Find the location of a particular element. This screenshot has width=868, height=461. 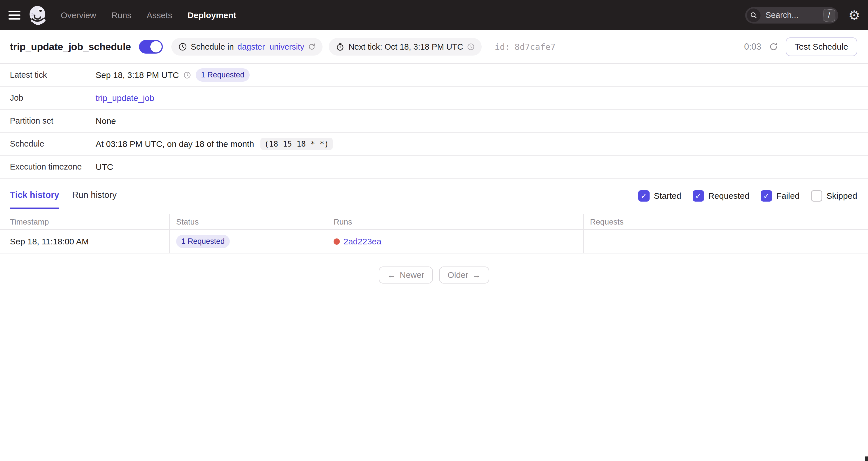

schedule-id: id: 8d7cafe7 is located at coordinates (525, 47).